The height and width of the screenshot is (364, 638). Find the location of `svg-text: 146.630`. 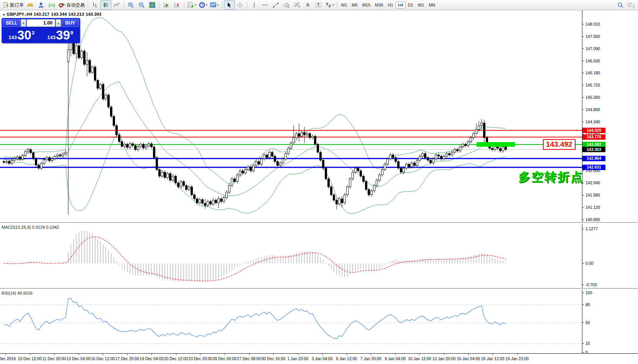

svg-text: 146.630 is located at coordinates (593, 61).